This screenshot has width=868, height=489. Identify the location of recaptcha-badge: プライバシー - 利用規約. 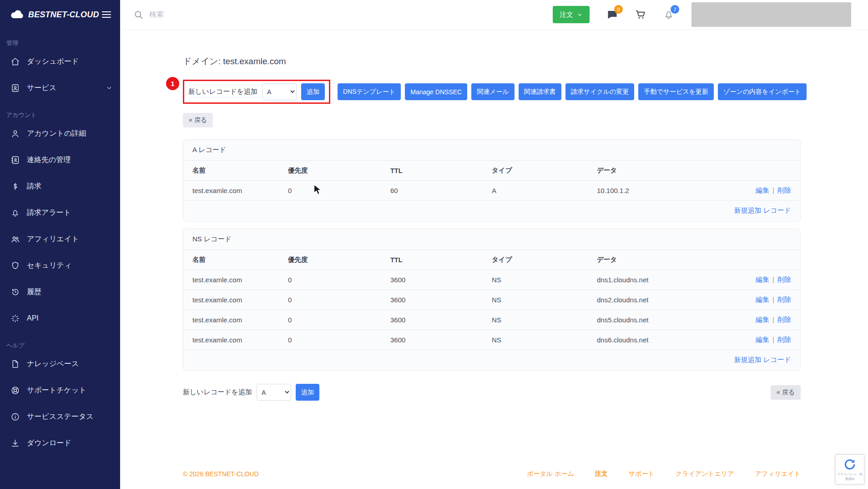
(850, 469).